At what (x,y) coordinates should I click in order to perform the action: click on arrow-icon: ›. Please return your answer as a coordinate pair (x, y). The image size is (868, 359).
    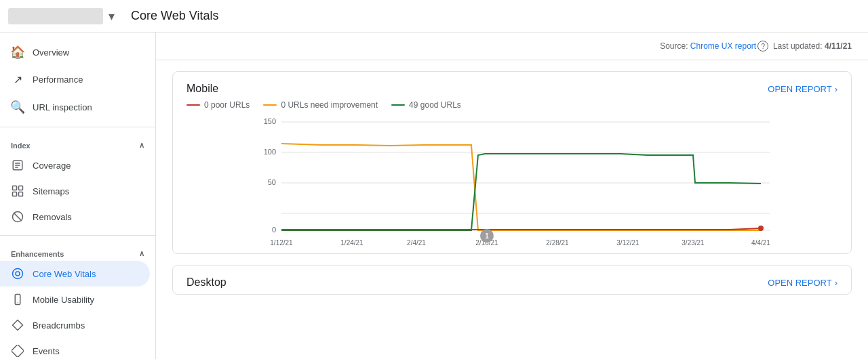
    Looking at the image, I should click on (836, 89).